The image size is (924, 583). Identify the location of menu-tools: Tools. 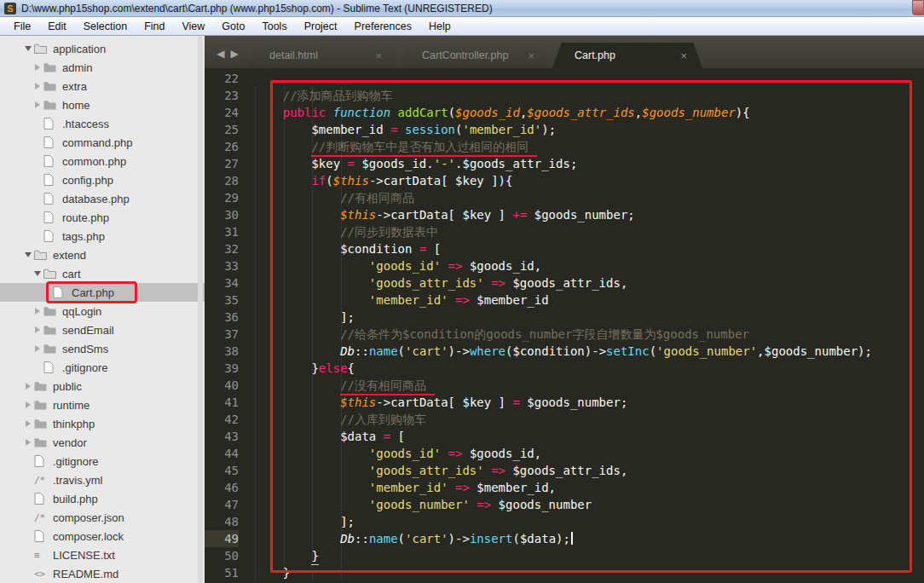
(274, 26).